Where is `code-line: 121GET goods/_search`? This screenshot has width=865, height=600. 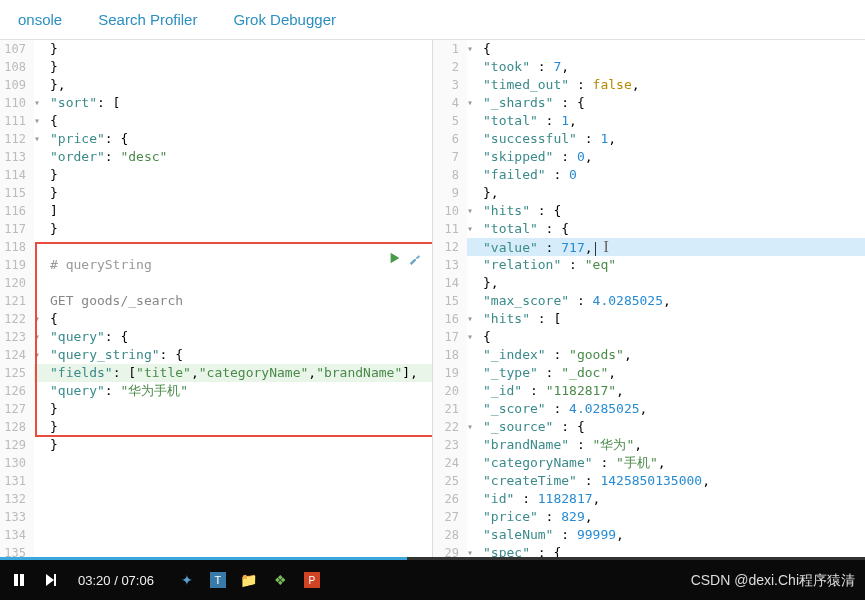 code-line: 121GET goods/_search is located at coordinates (216, 301).